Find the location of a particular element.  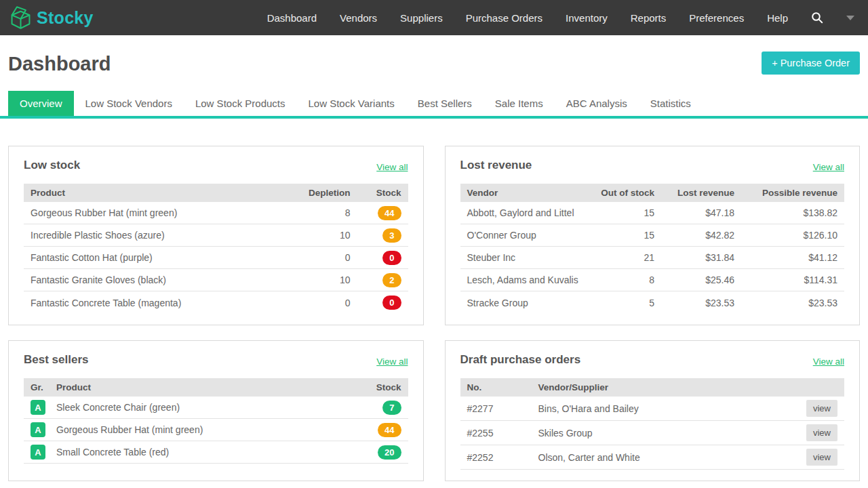

table-header: Vendor Out of stock Lost revenue Possibl… is located at coordinates (652, 192).